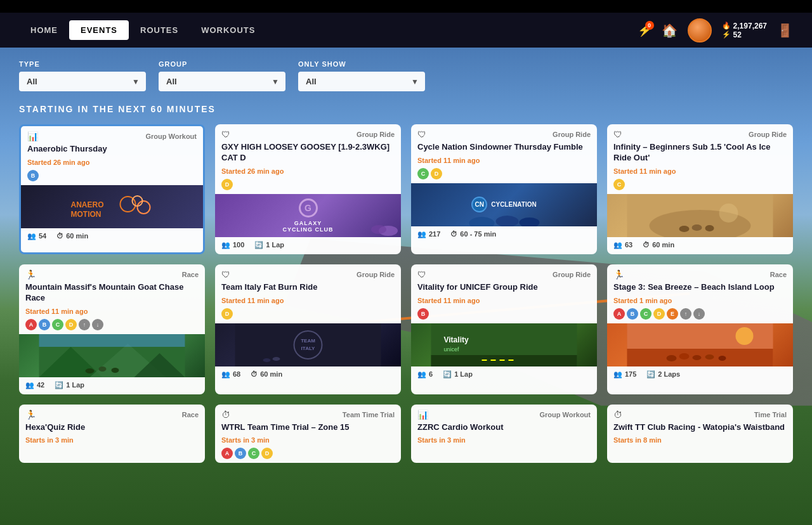 The image size is (812, 525). What do you see at coordinates (650, 25) in the screenshot?
I see `notification-badge: 0` at bounding box center [650, 25].